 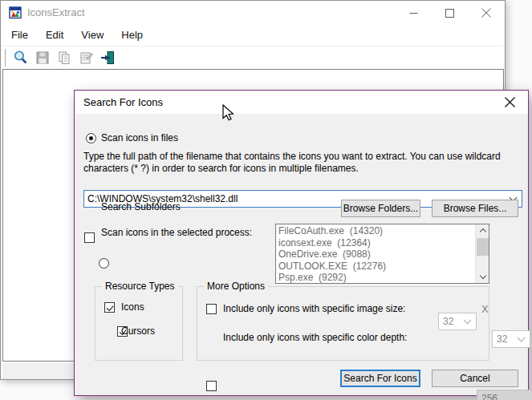 What do you see at coordinates (475, 208) in the screenshot?
I see `browse-files-button: Browse Files...` at bounding box center [475, 208].